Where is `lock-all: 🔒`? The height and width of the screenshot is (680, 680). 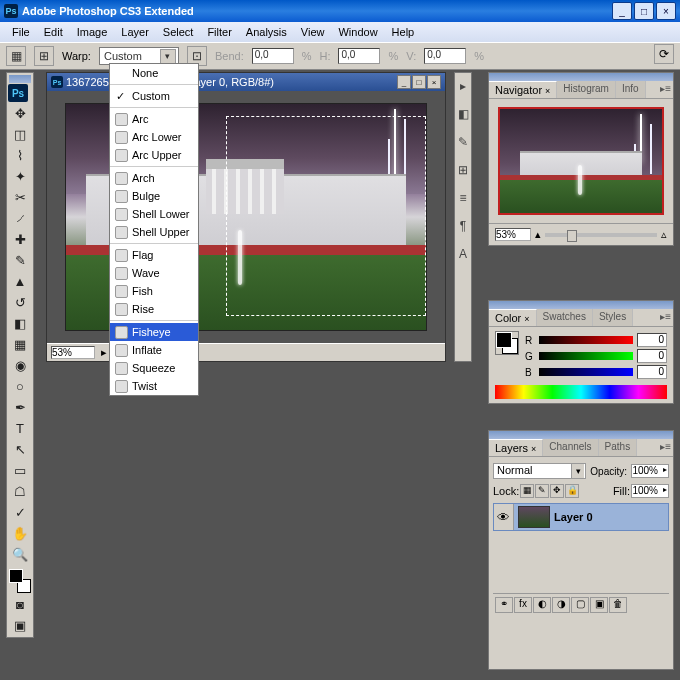
lock-all: 🔒 is located at coordinates (572, 491).